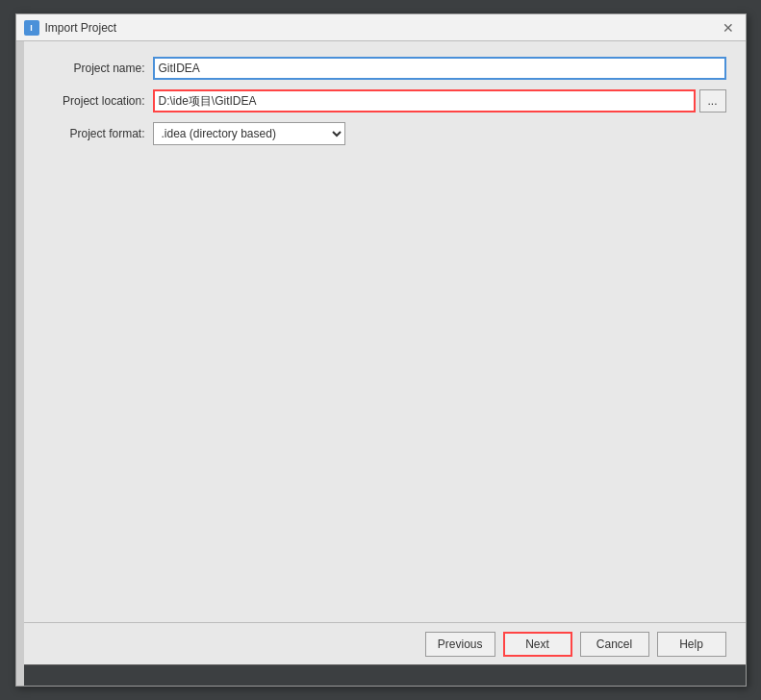 The width and height of the screenshot is (761, 700). Describe the element at coordinates (383, 101) in the screenshot. I see `project-location-row: Project location: ...` at that location.